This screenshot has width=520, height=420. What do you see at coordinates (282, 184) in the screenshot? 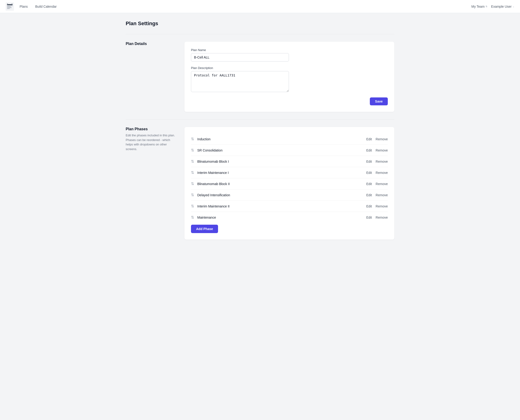
I see `phase-name: Blinatumomab Block II` at bounding box center [282, 184].